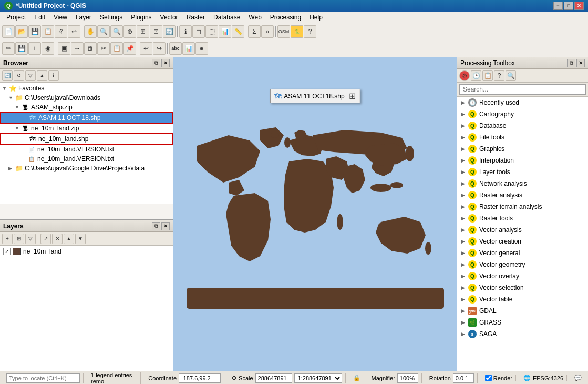 Image resolution: width=588 pixels, height=384 pixels. I want to click on toolbox-controls: ⧉ ✕, so click(576, 63).